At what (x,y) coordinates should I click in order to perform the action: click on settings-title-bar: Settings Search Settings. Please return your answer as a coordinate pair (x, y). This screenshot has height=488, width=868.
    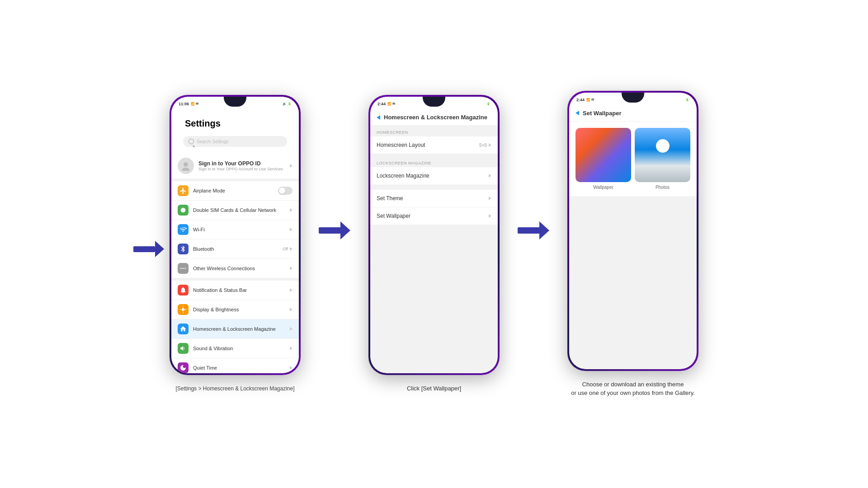
    Looking at the image, I should click on (235, 131).